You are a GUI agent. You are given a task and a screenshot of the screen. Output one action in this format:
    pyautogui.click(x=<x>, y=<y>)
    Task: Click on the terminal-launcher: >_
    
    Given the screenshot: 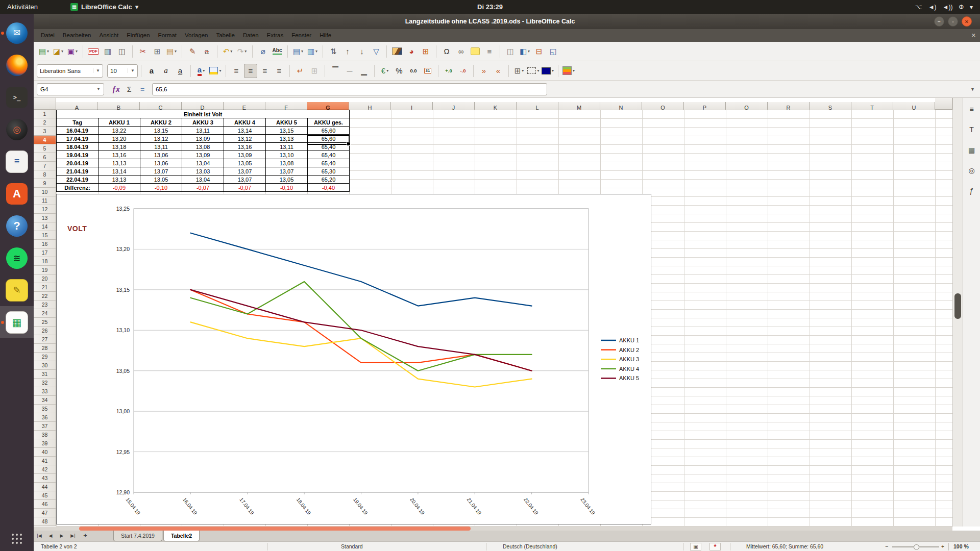 What is the action you would take?
    pyautogui.click(x=17, y=97)
    